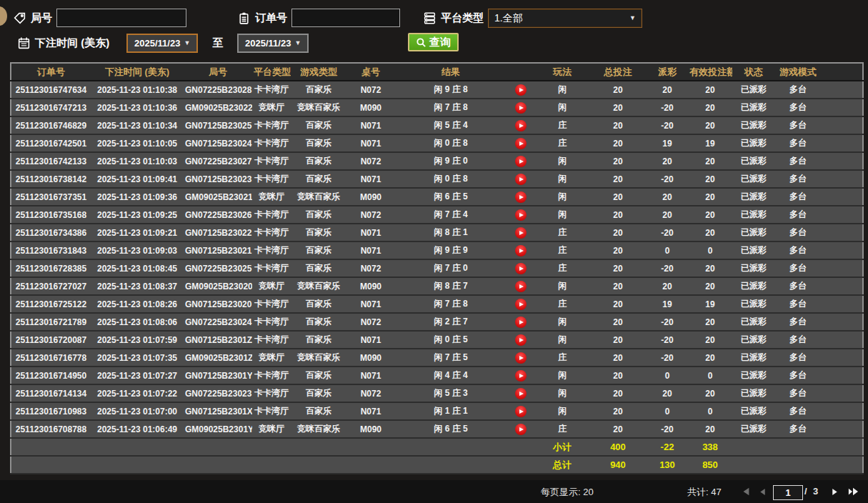 The height and width of the screenshot is (503, 868). I want to click on subtotal-row: 小计 400 -22 338, so click(437, 447).